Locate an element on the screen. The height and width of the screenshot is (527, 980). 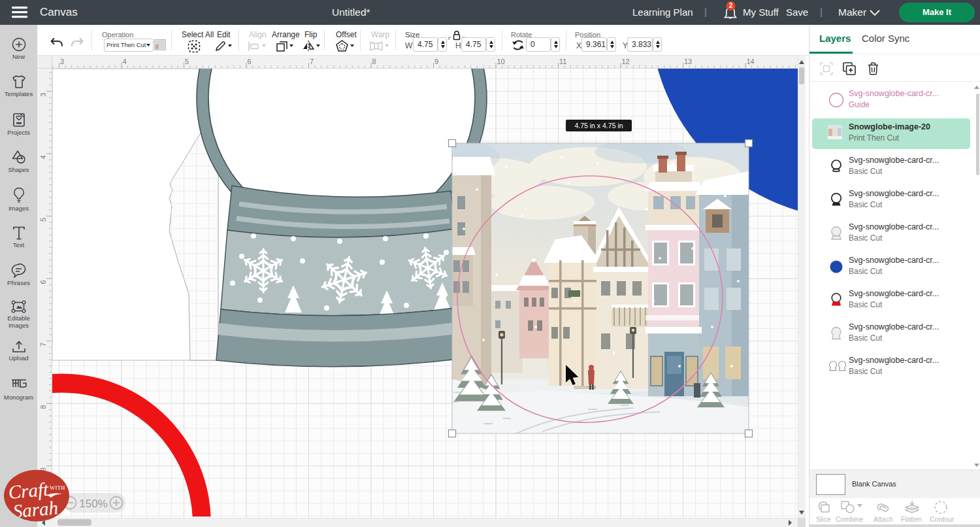
svg-text: 12 is located at coordinates (626, 61).